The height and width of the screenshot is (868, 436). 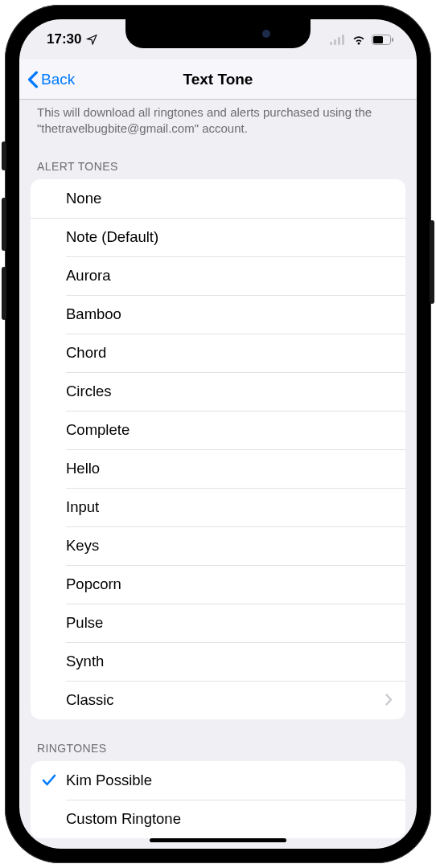 What do you see at coordinates (58, 80) in the screenshot?
I see `back-label: Back` at bounding box center [58, 80].